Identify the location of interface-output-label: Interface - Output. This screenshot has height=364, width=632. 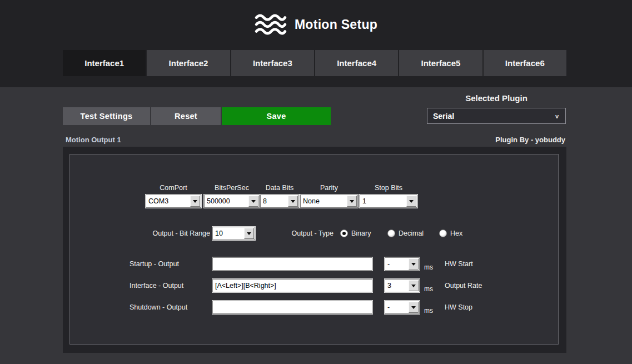
(157, 286).